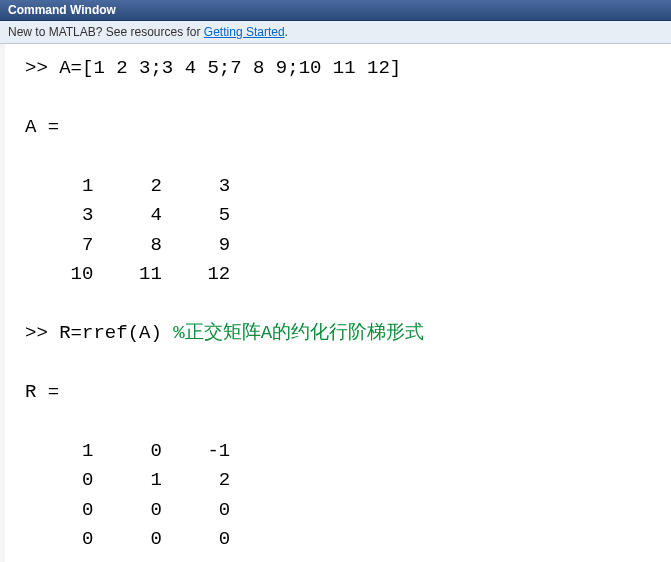 This screenshot has height=562, width=671. Describe the element at coordinates (340, 334) in the screenshot. I see `command-line-2: >> R=rref(A) %正交矩阵A的约化行阶梯形式` at that location.